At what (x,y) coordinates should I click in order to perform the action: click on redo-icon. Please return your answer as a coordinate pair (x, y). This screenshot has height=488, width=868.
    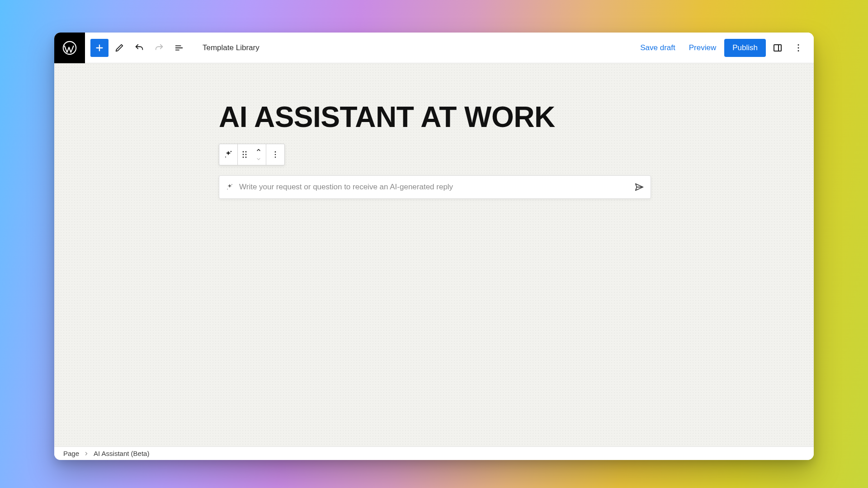
    Looking at the image, I should click on (159, 48).